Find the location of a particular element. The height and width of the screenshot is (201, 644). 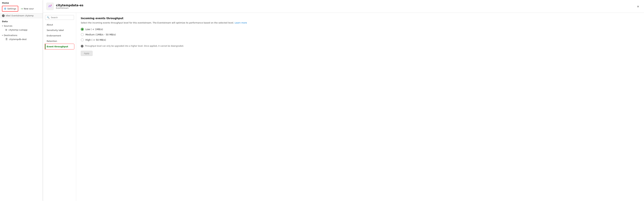

destinations-item: 🗄 citytempdb-dest is located at coordinates (22, 39).